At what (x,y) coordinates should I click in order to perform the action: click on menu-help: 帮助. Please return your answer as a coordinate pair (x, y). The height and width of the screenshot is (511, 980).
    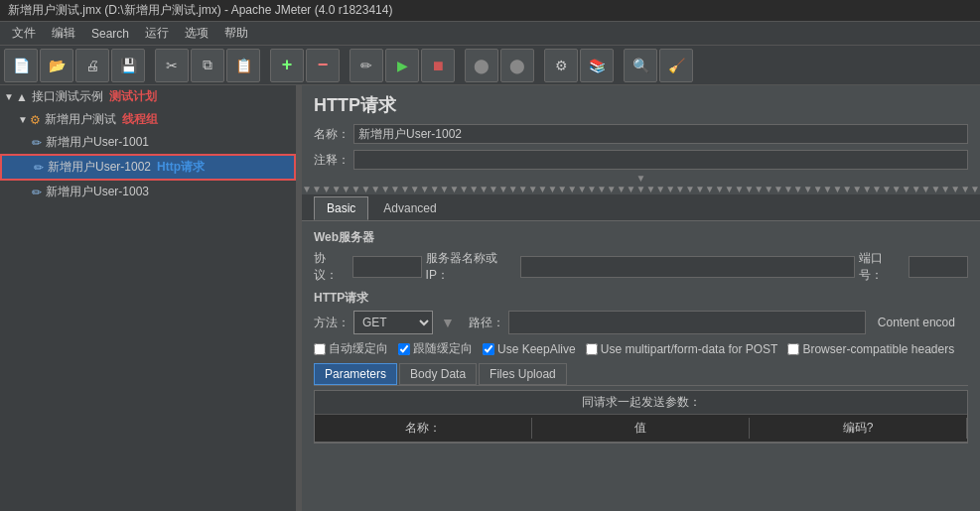
    Looking at the image, I should click on (236, 34).